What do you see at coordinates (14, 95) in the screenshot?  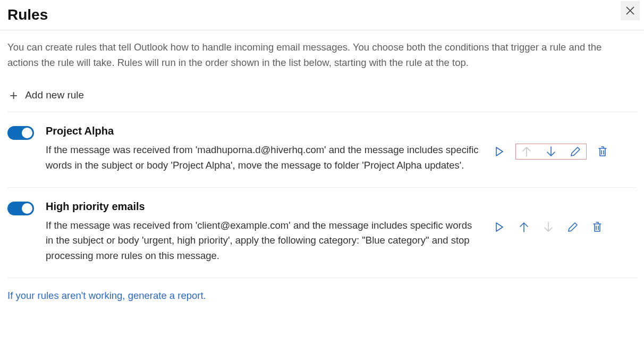 I see `plus-icon: +` at bounding box center [14, 95].